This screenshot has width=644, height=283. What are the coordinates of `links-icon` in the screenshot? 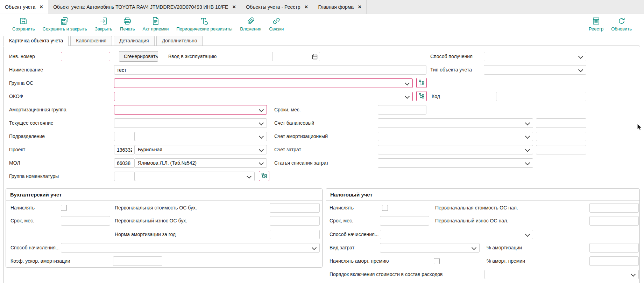 It's located at (276, 21).